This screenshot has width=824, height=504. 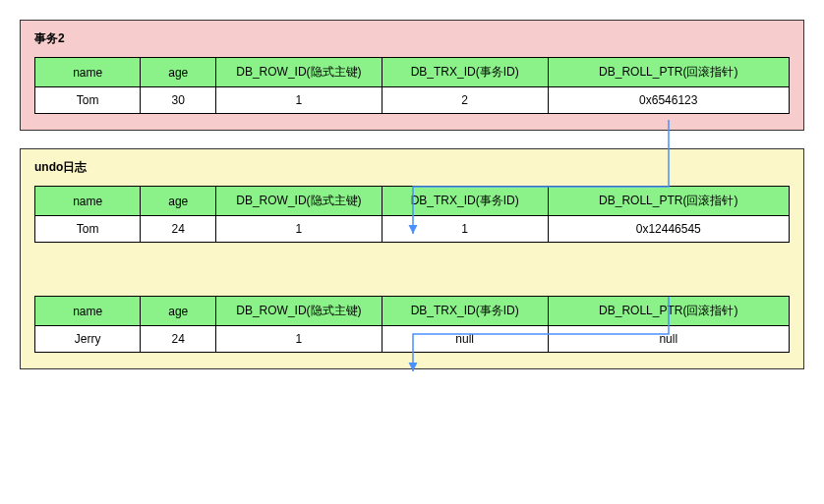 I want to click on cell-trx-id: null, so click(x=464, y=340).